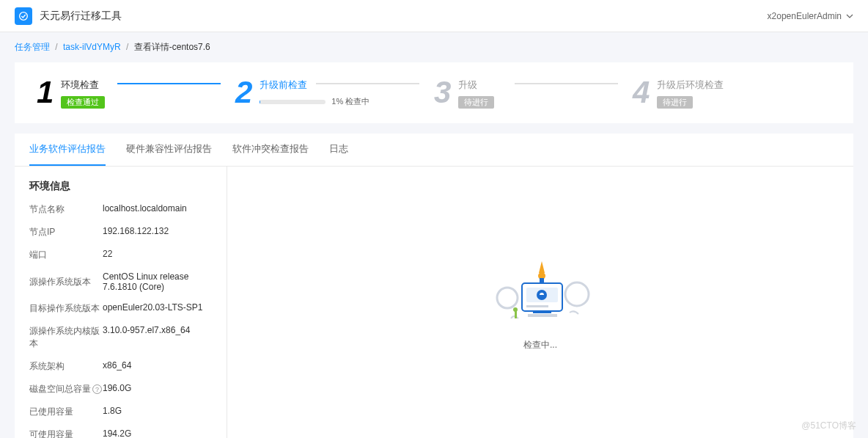  Describe the element at coordinates (148, 85) in the screenshot. I see `step-title: 环境检查` at that location.